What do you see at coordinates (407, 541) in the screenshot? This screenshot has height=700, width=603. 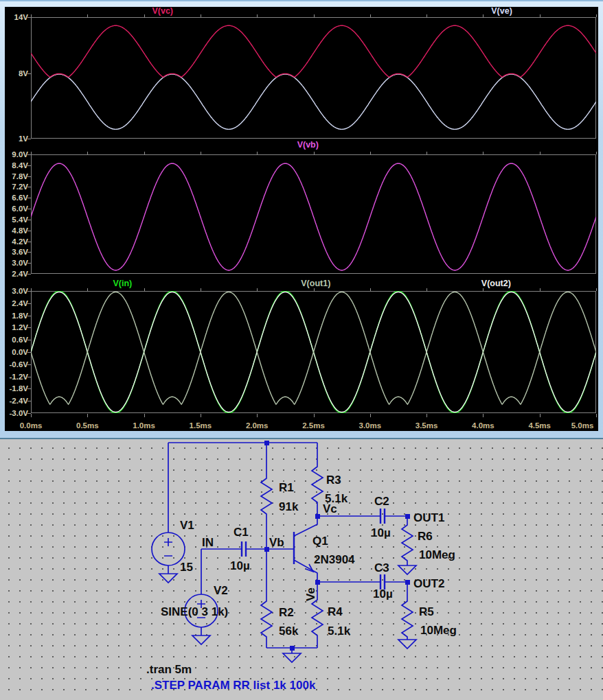 I see `resistor-R6` at bounding box center [407, 541].